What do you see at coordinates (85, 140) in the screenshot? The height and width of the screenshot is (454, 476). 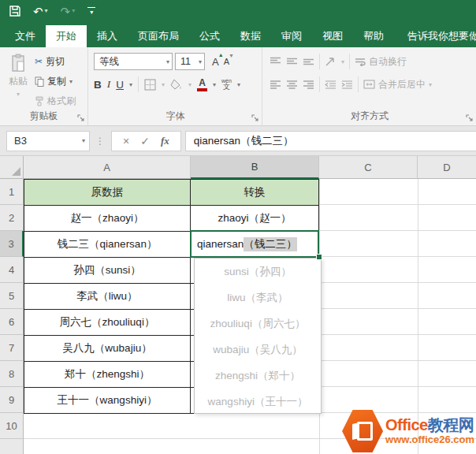 I see `name-box-dropdown-icon: ▾` at bounding box center [85, 140].